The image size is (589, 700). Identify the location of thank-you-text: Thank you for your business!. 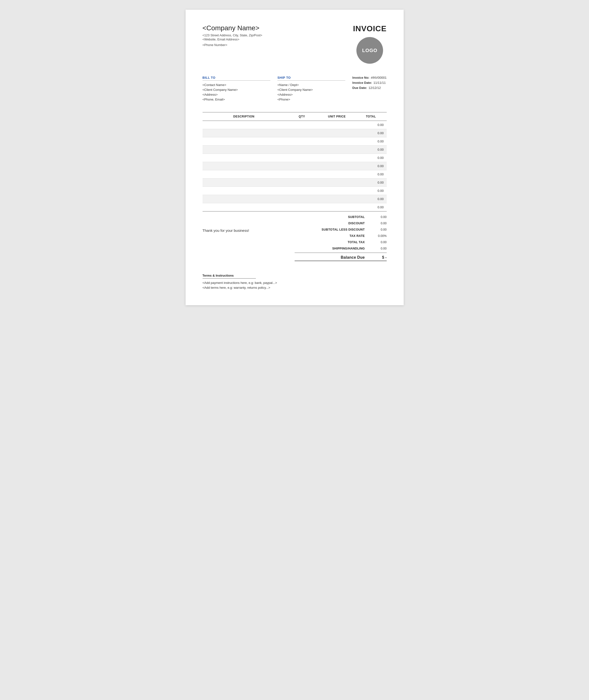
(248, 223).